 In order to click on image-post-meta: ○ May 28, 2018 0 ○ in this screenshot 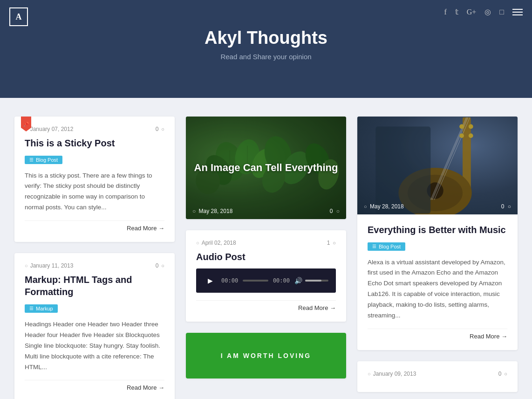, I will do `click(266, 211)`.